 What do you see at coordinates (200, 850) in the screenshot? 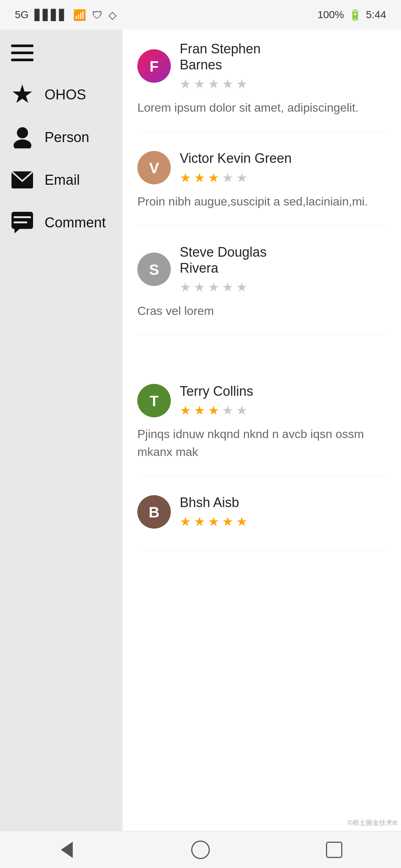
I see `home-button` at bounding box center [200, 850].